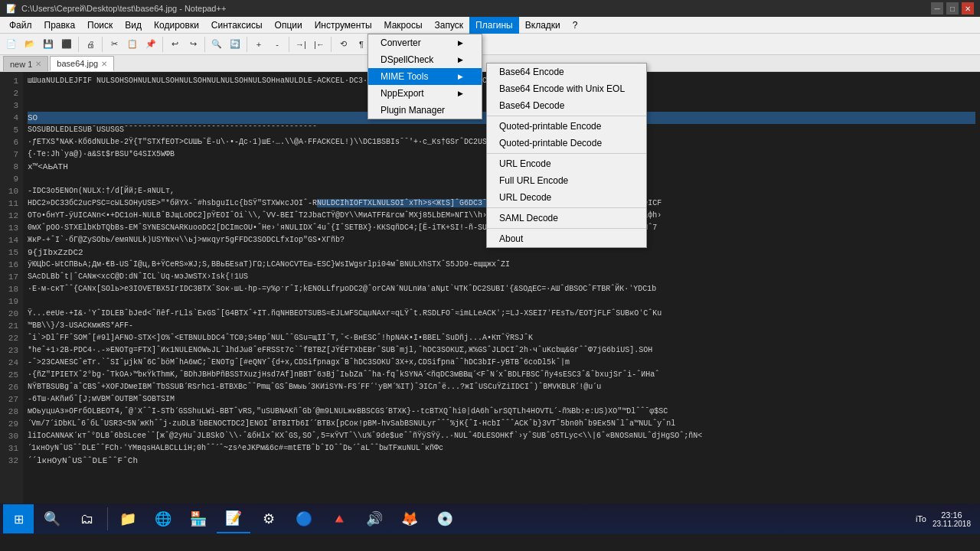 The image size is (980, 551). Describe the element at coordinates (82, 64) in the screenshot. I see `tab-base64: base64.jpg ✕` at that location.